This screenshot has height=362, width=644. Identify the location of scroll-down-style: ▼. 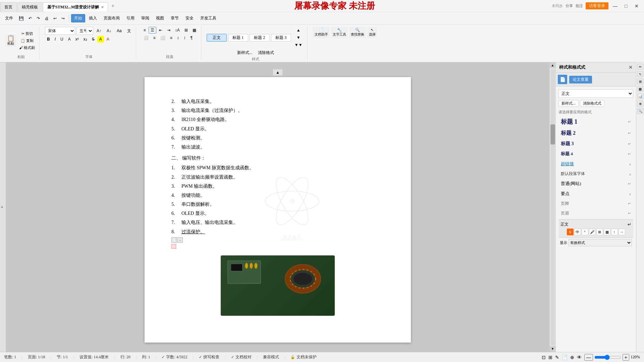
(299, 38).